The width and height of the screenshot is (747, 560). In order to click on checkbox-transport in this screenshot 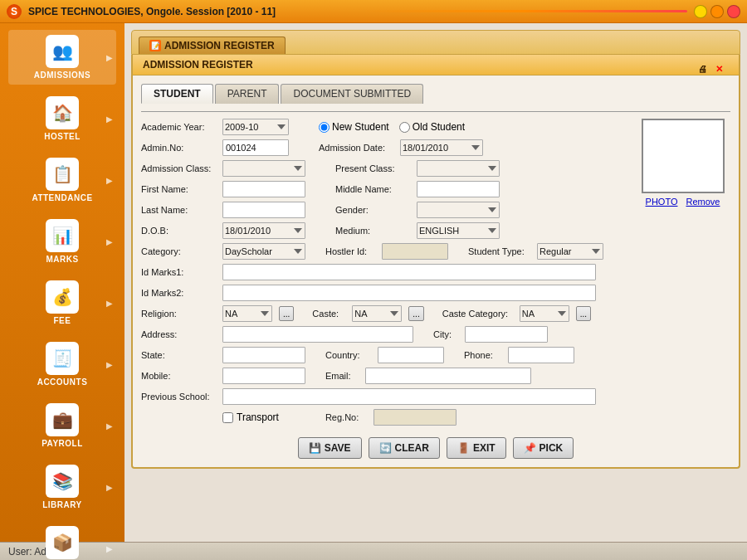, I will do `click(227, 418)`.